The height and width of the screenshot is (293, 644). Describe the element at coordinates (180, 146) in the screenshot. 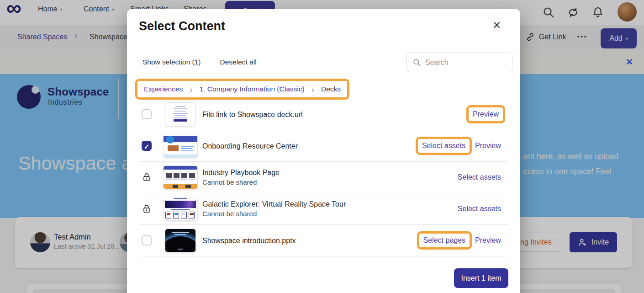

I see `thumbnail-webpage` at that location.